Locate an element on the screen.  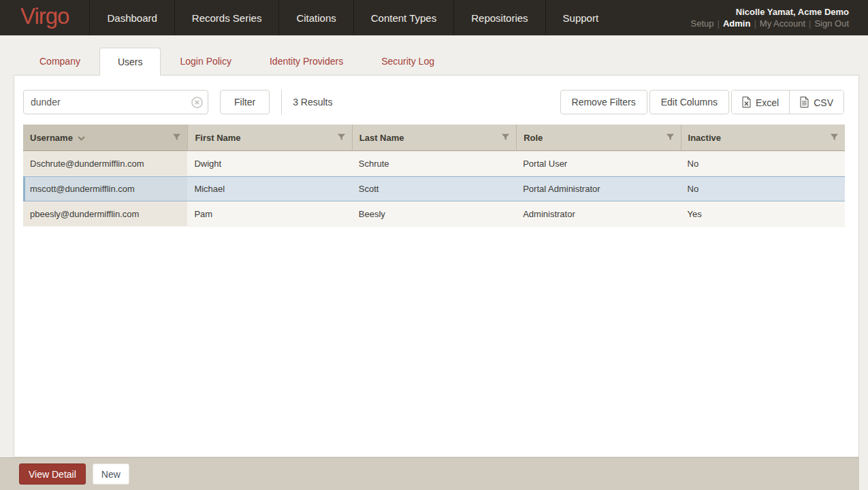
table-row: mscott@dundermifflin.com Michael Scott P… is located at coordinates (434, 189).